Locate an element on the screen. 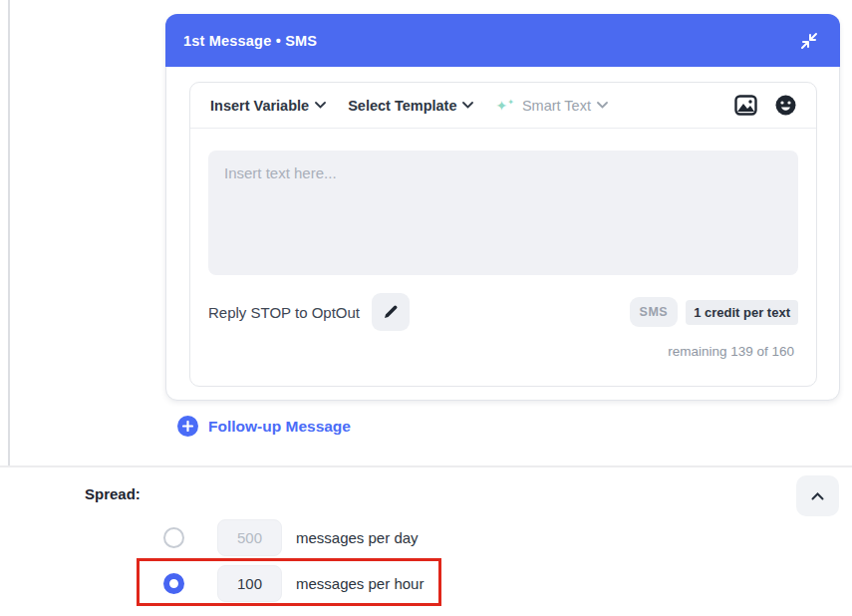 The height and width of the screenshot is (616, 852). spread-option-per-day: messages per day is located at coordinates (296, 537).